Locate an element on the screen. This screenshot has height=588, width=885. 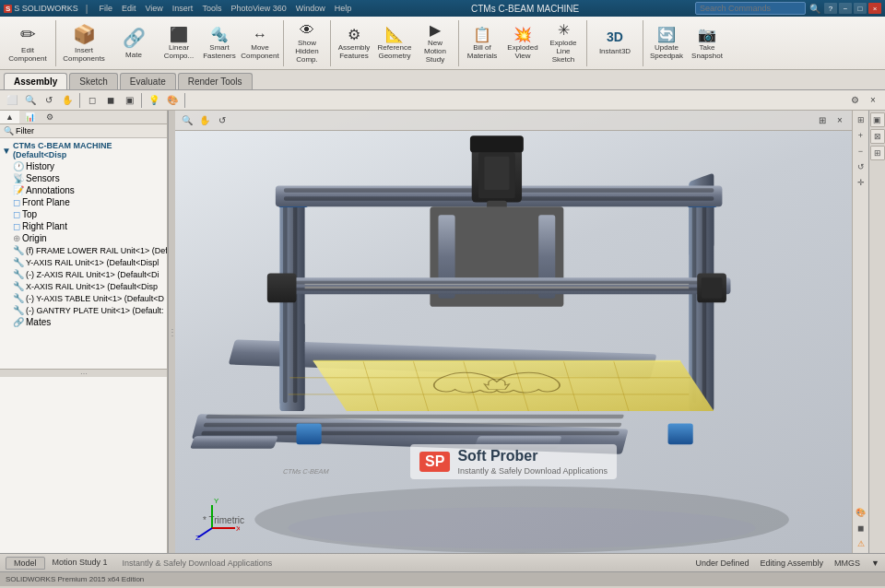
tab-sketch: Sketch is located at coordinates (94, 81).